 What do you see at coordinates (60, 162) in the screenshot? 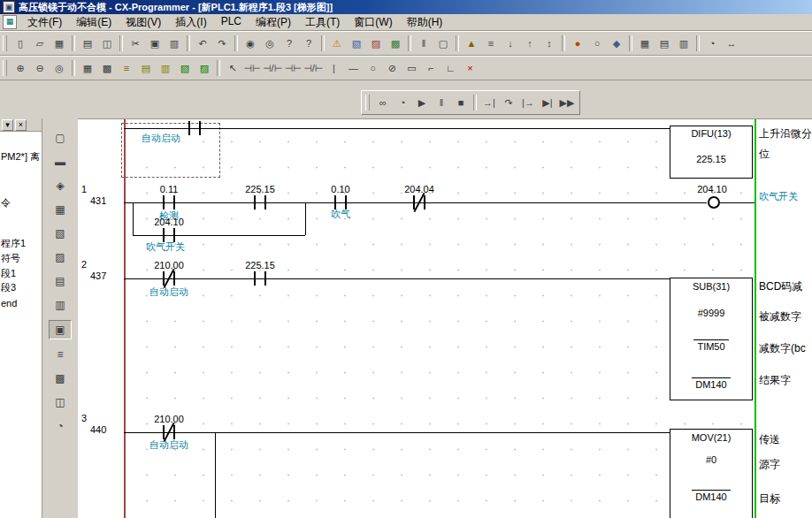
I see `output-window-icon: ▬` at bounding box center [60, 162].